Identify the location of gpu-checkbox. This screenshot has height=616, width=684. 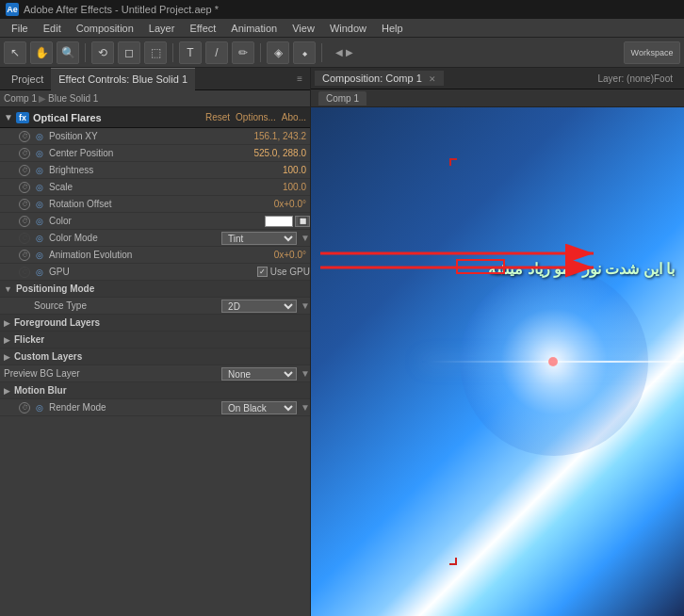
(262, 271).